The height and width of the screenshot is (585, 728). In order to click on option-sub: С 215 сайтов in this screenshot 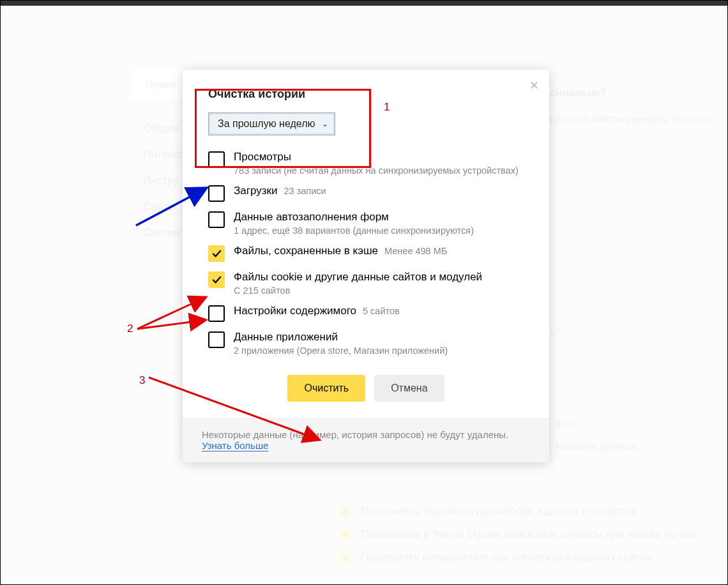, I will do `click(358, 291)`.